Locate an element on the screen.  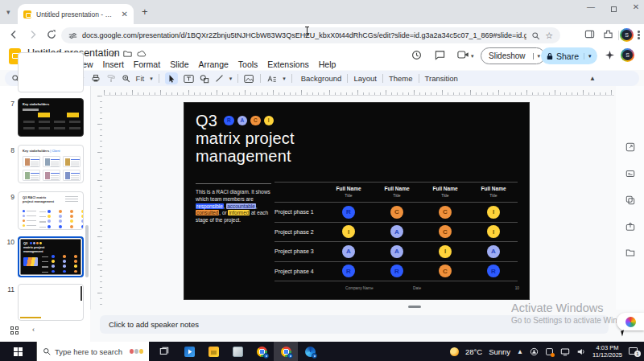
slide-thumbnail-8: Key stakeholders | Client is located at coordinates (51, 164).